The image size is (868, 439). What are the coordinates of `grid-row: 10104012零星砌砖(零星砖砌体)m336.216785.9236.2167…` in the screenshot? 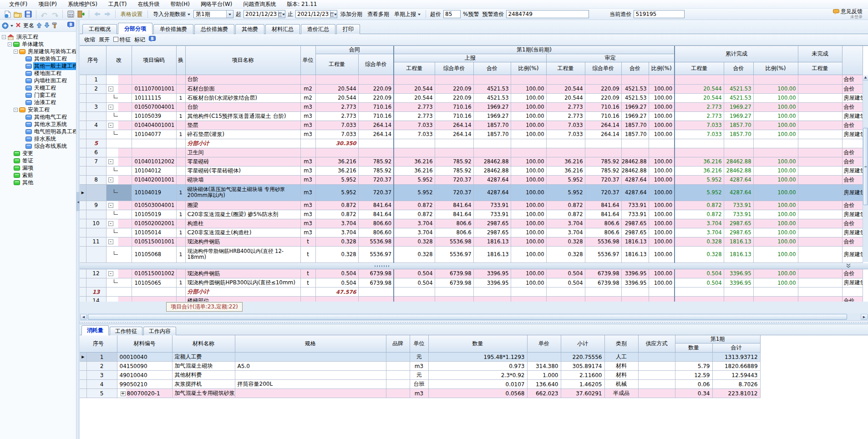 It's located at (471, 171).